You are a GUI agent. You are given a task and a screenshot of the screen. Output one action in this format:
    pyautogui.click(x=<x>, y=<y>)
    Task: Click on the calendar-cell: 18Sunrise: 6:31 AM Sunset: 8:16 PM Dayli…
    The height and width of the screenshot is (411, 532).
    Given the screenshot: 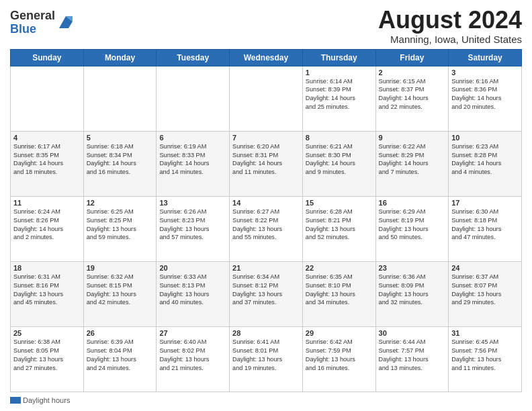 What is the action you would take?
    pyautogui.click(x=47, y=294)
    